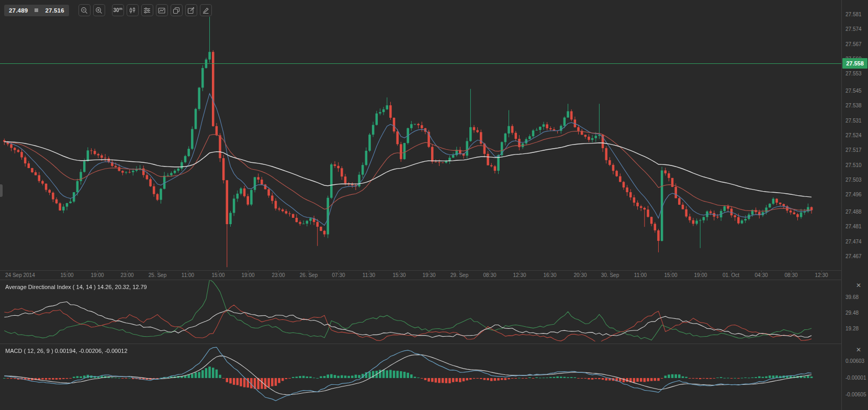 The width and height of the screenshot is (868, 410). I want to click on macd-panel-title: MACD ( 12, 26, 9 ) 0.00194, -0.00206, -0…, so click(66, 351).